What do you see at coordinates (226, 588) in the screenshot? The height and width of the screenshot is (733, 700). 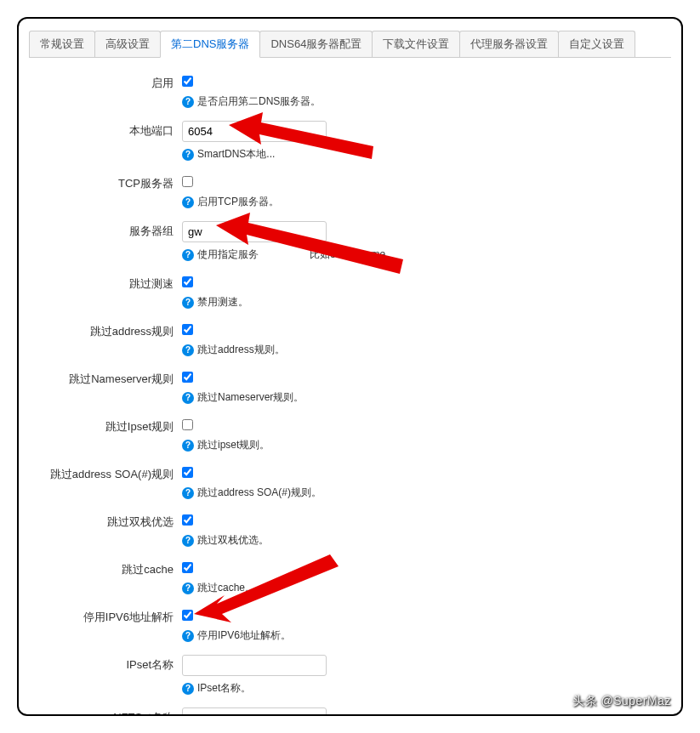 I see `help-skip-cache: 跳过cache。` at bounding box center [226, 588].